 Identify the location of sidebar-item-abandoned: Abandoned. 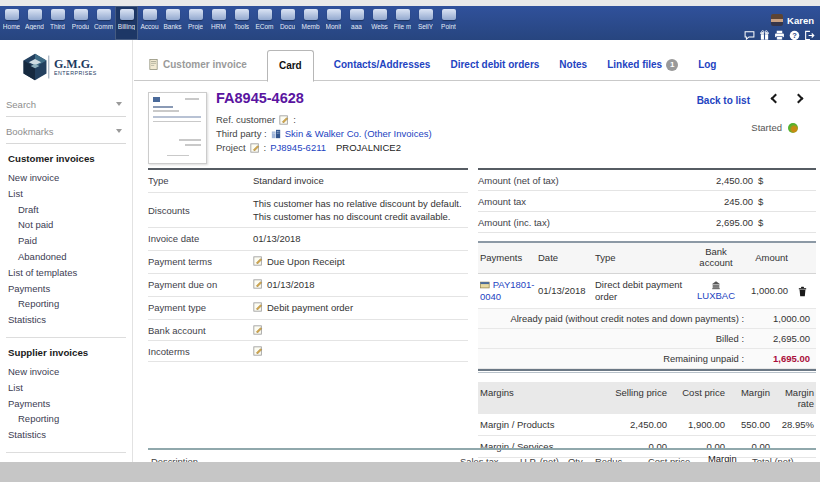
(68, 257).